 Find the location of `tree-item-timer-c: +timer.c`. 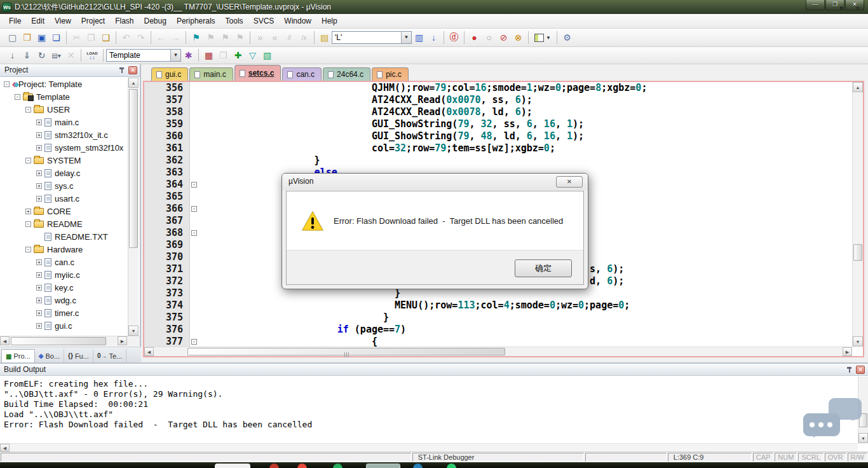

tree-item-timer-c: +timer.c is located at coordinates (63, 313).